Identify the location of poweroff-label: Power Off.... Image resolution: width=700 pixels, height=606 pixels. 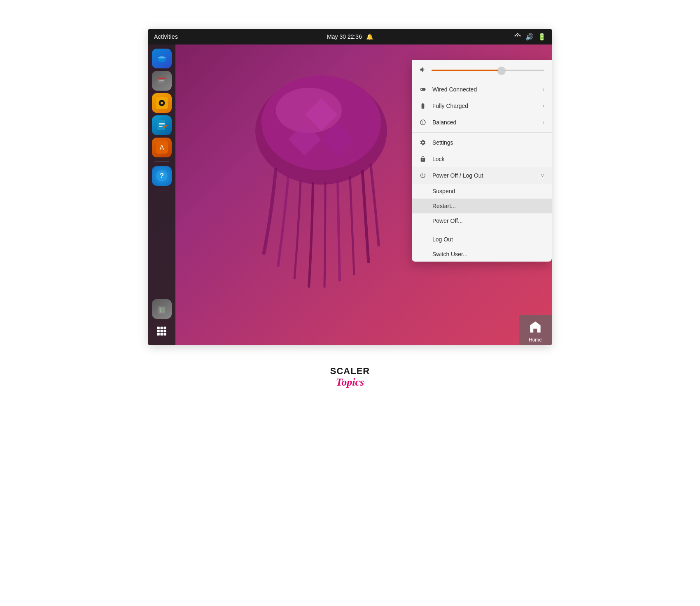
(448, 221).